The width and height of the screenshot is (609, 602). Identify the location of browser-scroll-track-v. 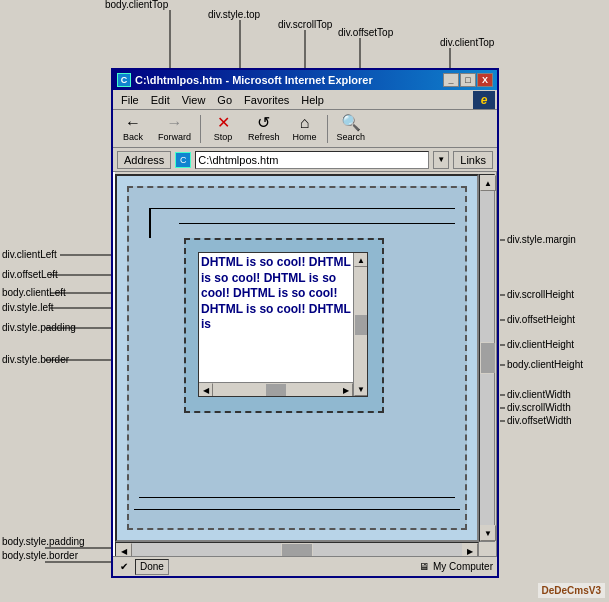
(487, 266).